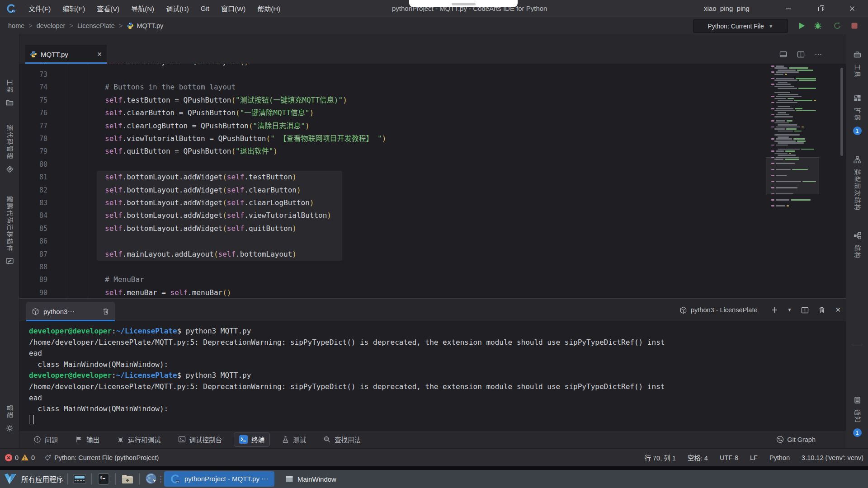  I want to click on tests-icon, so click(286, 439).